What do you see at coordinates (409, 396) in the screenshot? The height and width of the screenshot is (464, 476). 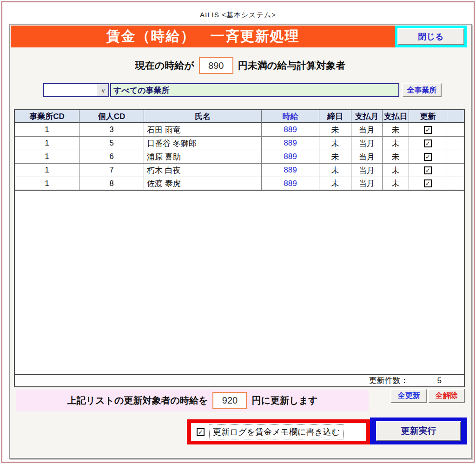 I see `select-all-button: 全更新` at bounding box center [409, 396].